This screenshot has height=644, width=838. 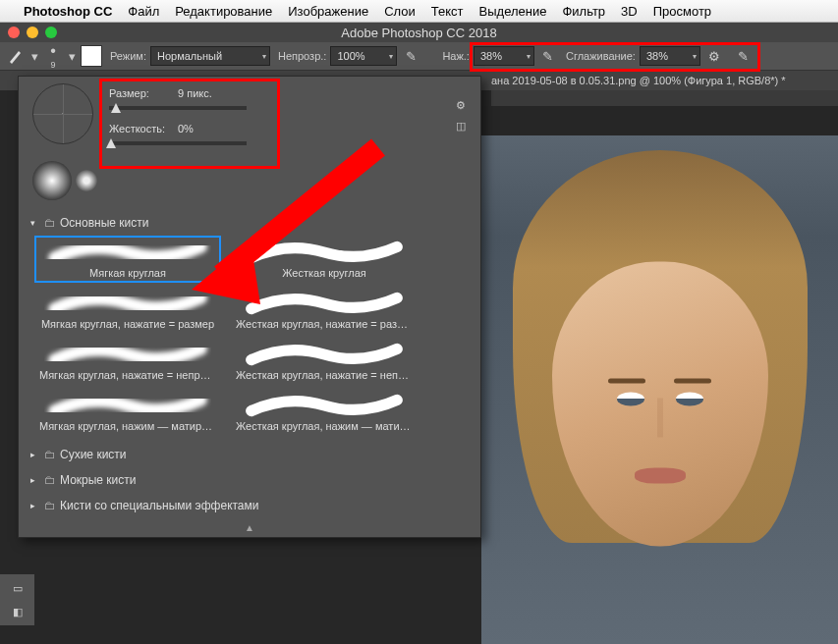 I want to click on brush-preset-item: Жесткая круглая, so click(x=324, y=259).